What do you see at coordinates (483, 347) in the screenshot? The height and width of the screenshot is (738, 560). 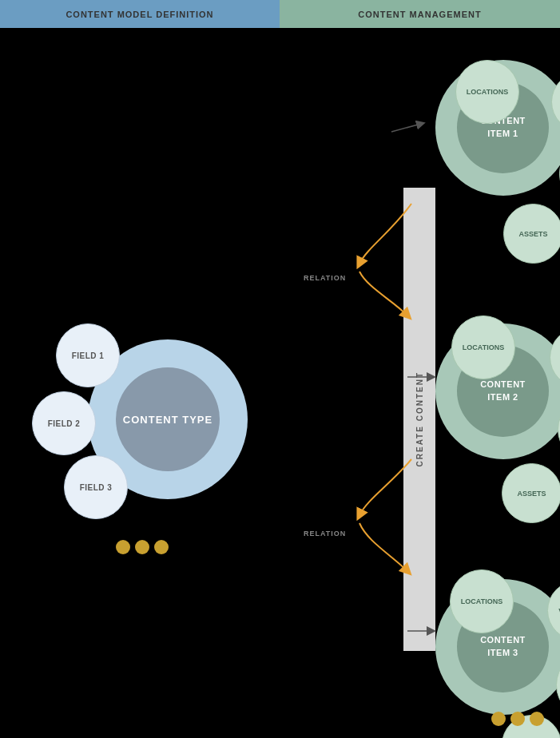 I see `locations-2-label: LOCATIONS` at bounding box center [483, 347].